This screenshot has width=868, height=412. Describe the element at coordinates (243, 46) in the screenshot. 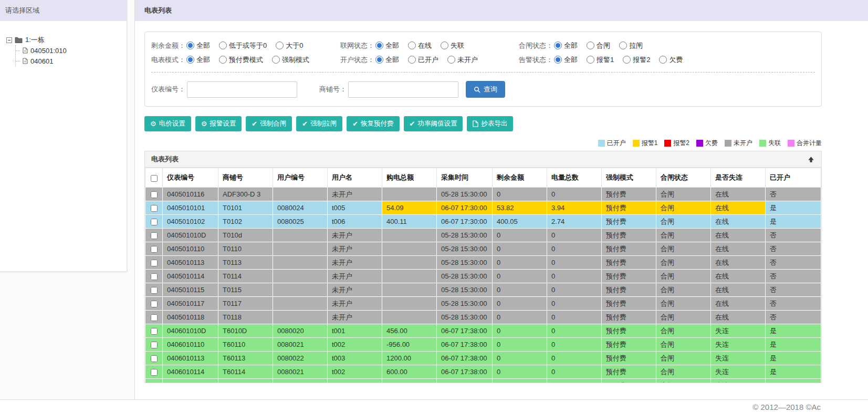

I see `radio-option: 低于或等于0` at that location.